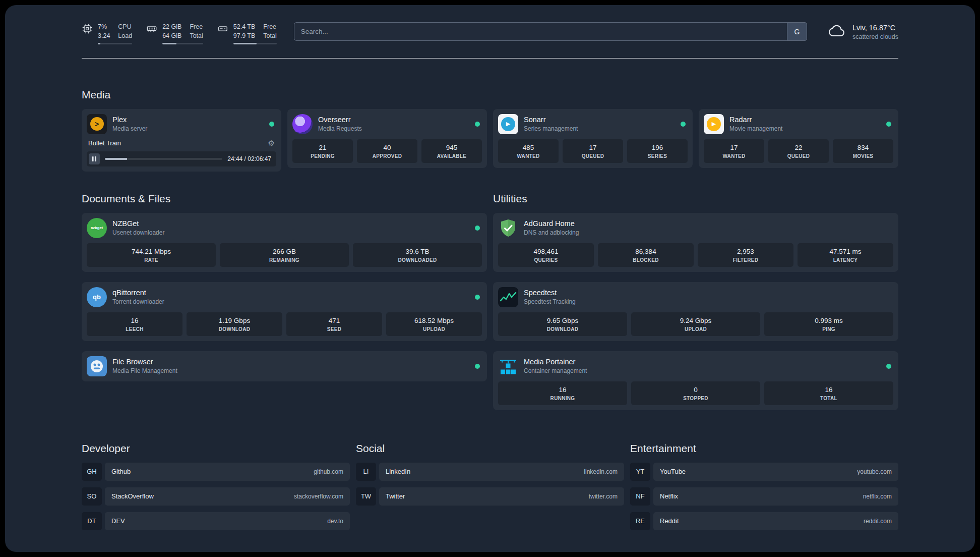 This screenshot has height=557, width=980. Describe the element at coordinates (323, 147) in the screenshot. I see `stat-value: 21` at that location.